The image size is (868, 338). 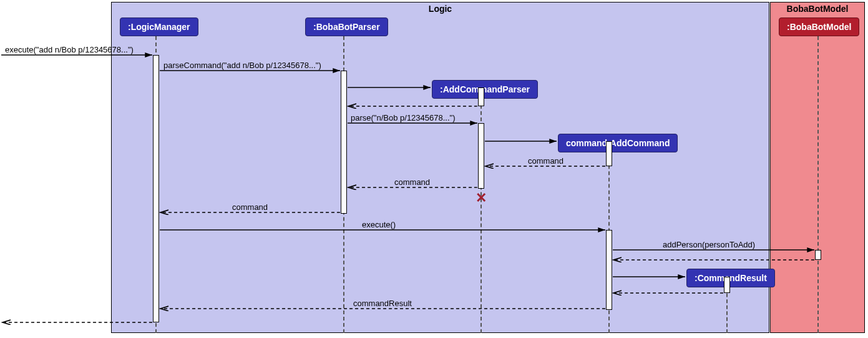 What do you see at coordinates (159, 27) in the screenshot?
I see `participant-logicmanager: :LogicManager` at bounding box center [159, 27].